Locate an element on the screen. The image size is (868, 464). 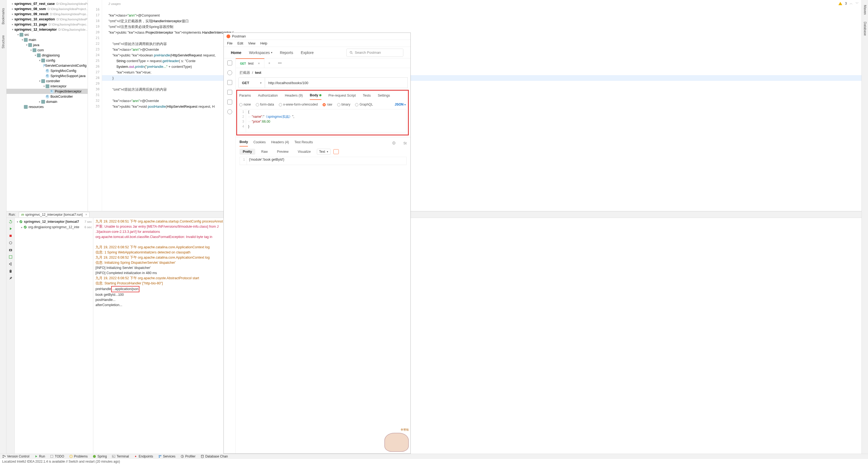
request-tab: GET test × is located at coordinates (250, 63).